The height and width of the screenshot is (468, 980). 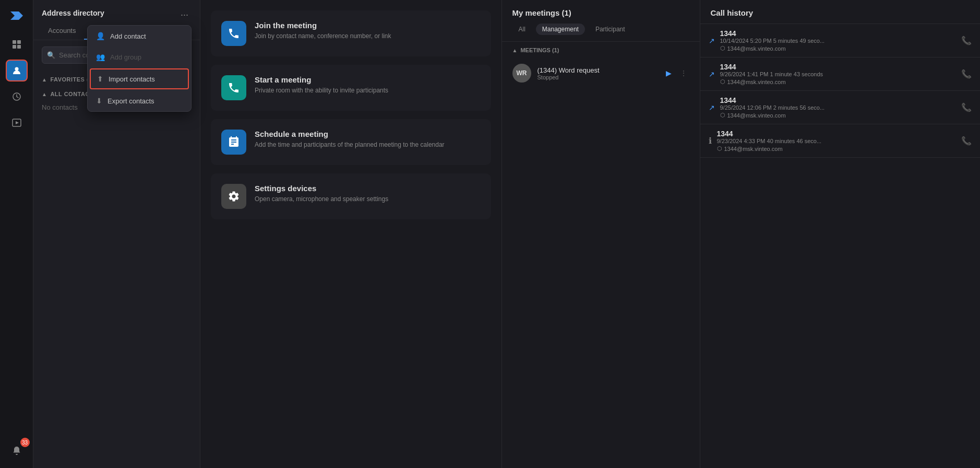 What do you see at coordinates (17, 451) in the screenshot?
I see `notifications-button: 33` at bounding box center [17, 451].